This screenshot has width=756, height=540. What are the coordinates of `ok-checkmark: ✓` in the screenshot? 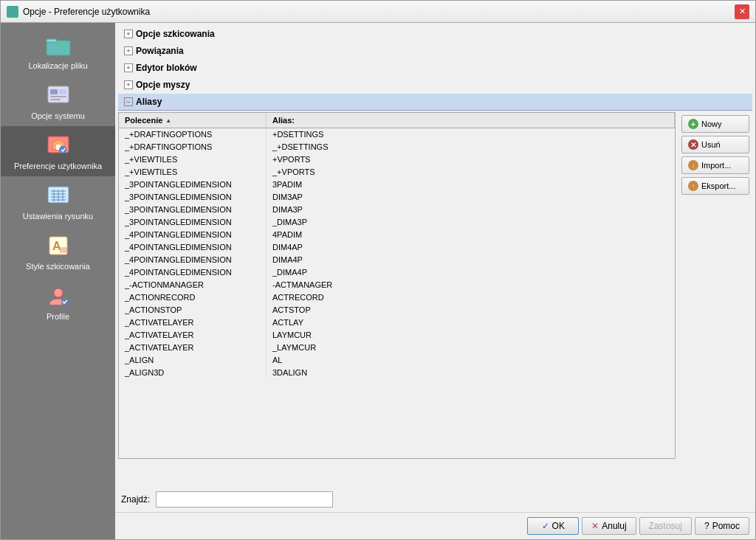 It's located at (546, 526).